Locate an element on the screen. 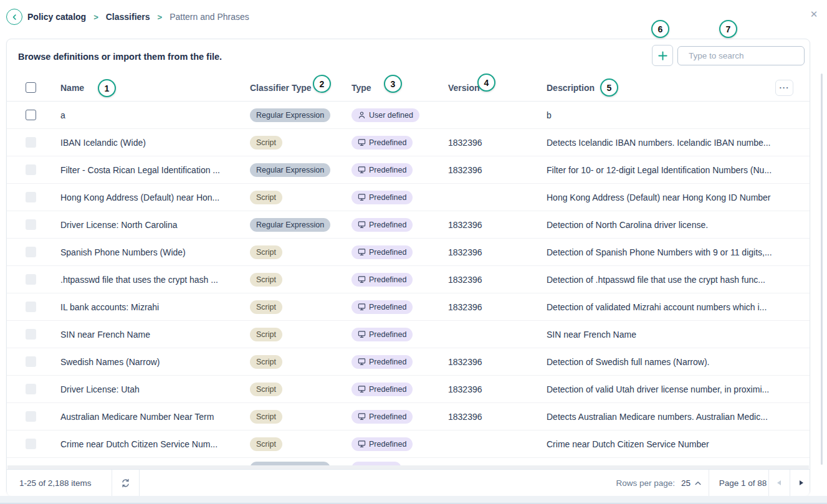 This screenshot has height=504, width=827. annotation-badge-6: 6 is located at coordinates (661, 29).